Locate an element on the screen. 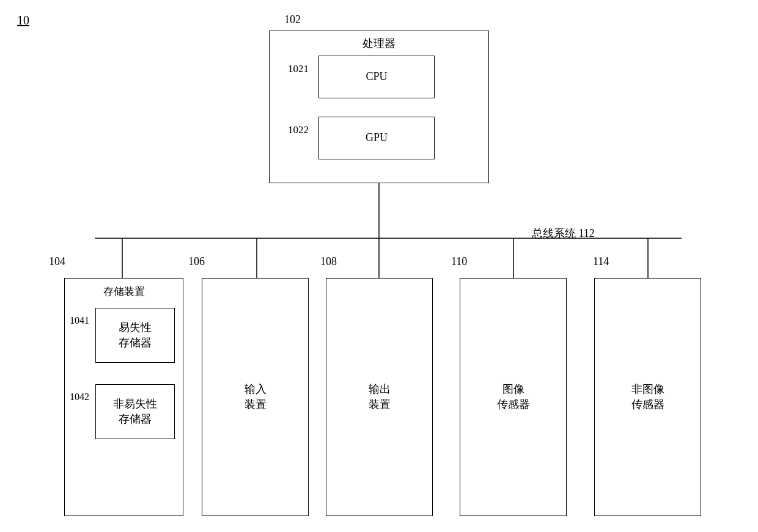 This screenshot has height=532, width=758. processor-box: 处理器 1021 CPU 1022 GPU is located at coordinates (379, 107).